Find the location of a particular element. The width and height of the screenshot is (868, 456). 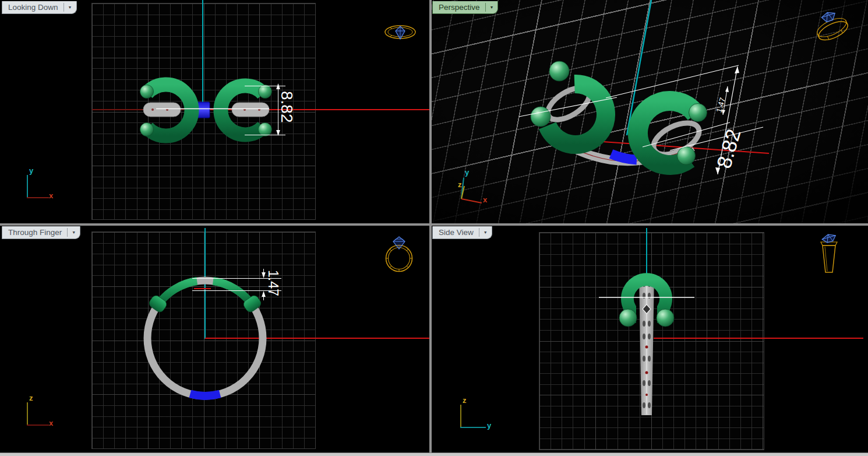

cplane-axis-gizmo: y x is located at coordinates (55, 187).